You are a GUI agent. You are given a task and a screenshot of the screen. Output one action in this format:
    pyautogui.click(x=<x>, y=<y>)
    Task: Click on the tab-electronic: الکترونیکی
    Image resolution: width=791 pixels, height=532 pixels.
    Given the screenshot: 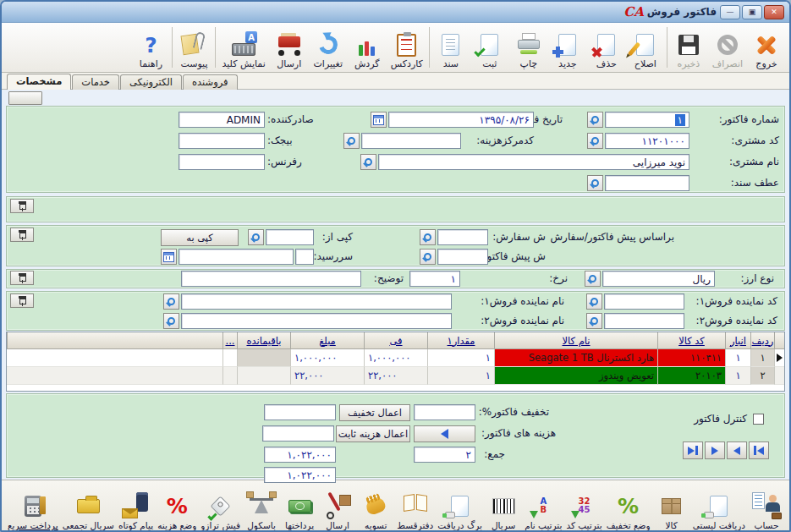 What is the action you would take?
    pyautogui.click(x=151, y=82)
    